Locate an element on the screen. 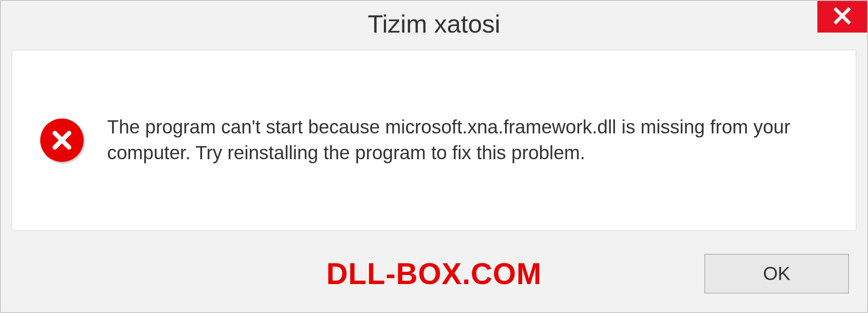 The width and height of the screenshot is (868, 313). close-icon is located at coordinates (842, 17).